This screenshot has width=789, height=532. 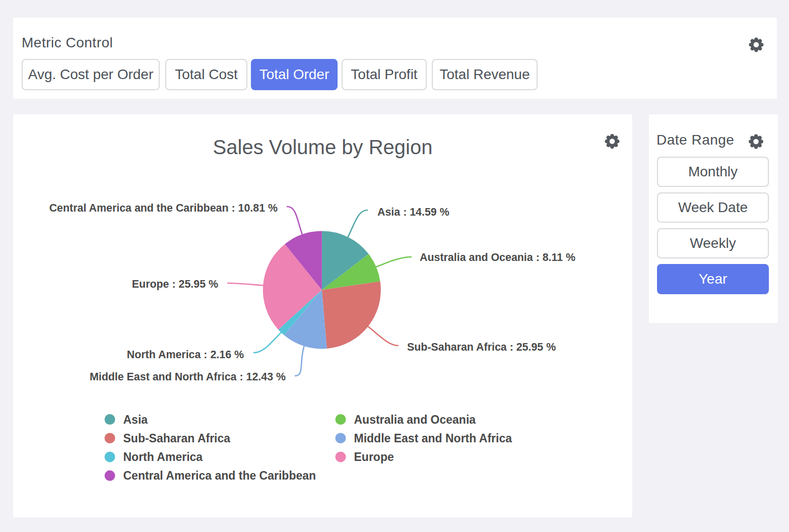 I want to click on svg-text:Middle East and North Africa :: Middle East and North Africa : 12.43 %, so click(x=187, y=377).